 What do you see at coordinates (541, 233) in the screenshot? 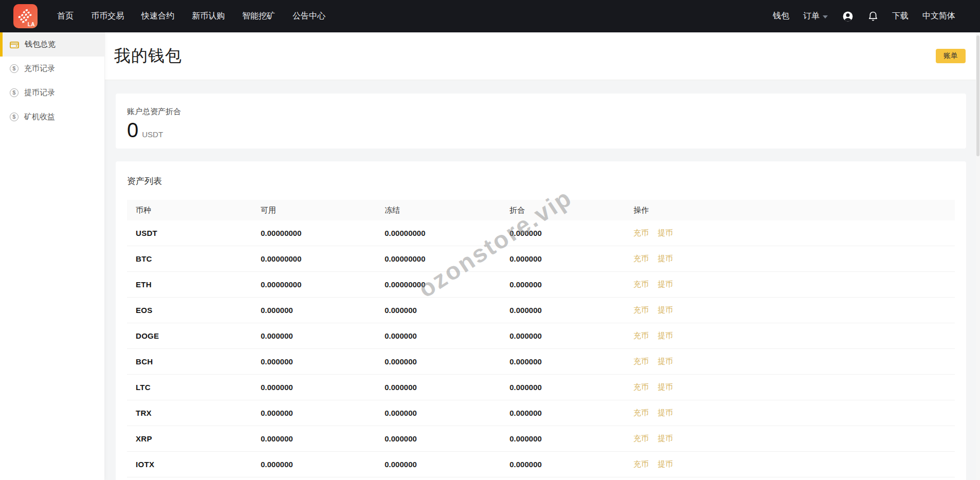
I see `table-row: USDT0.000000000.000000000.000000充币提币` at bounding box center [541, 233].